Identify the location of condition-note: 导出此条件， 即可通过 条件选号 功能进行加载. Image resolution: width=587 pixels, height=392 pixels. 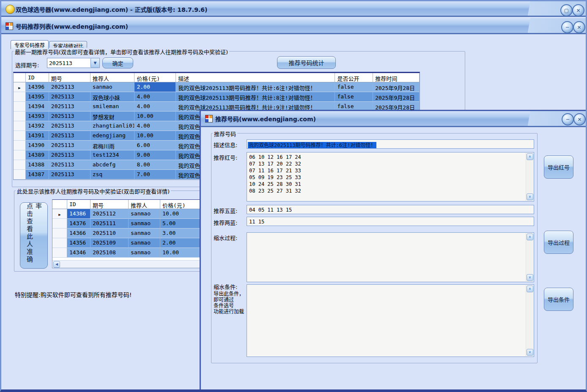
(229, 303).